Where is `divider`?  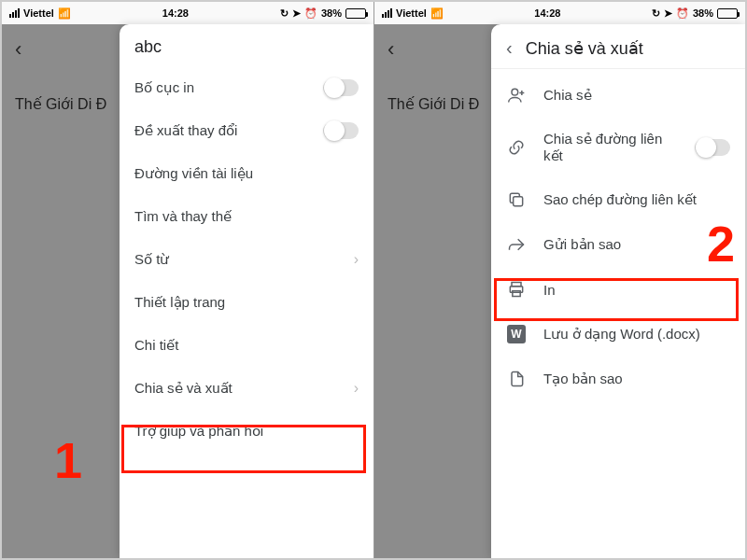 divider is located at coordinates (618, 69).